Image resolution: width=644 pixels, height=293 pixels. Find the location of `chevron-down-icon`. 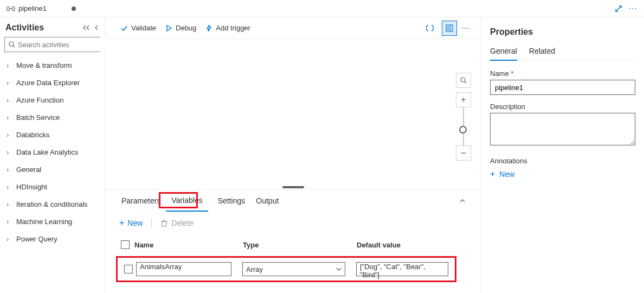

chevron-down-icon is located at coordinates (339, 269).